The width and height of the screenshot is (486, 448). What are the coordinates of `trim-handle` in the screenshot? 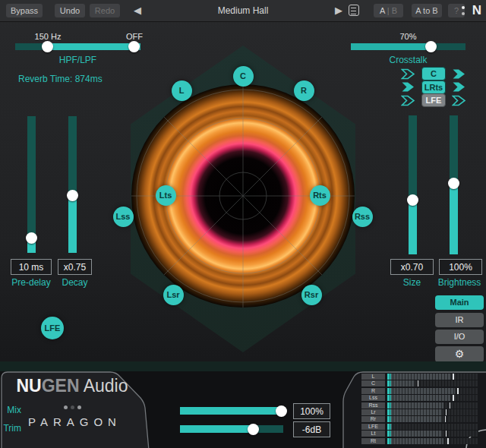 It's located at (254, 430).